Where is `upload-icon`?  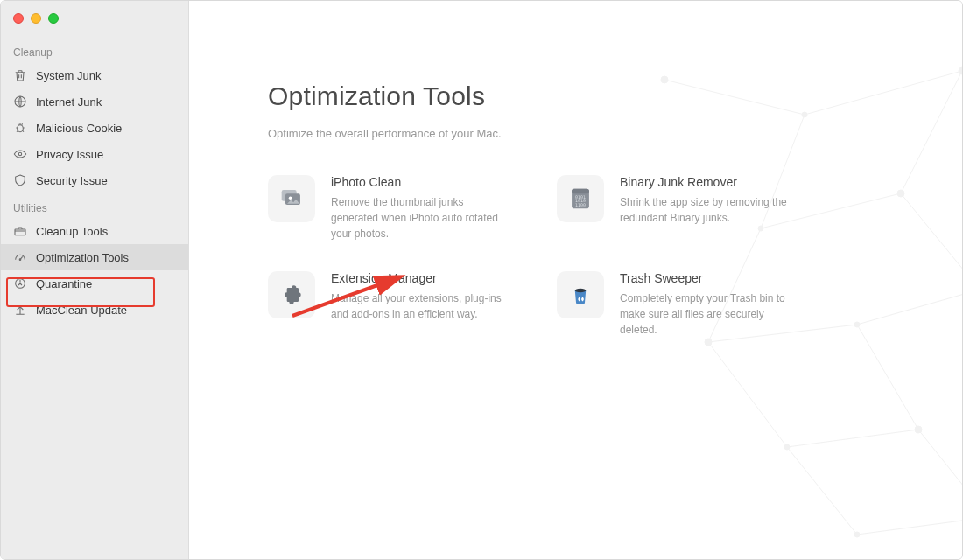
upload-icon is located at coordinates (20, 310).